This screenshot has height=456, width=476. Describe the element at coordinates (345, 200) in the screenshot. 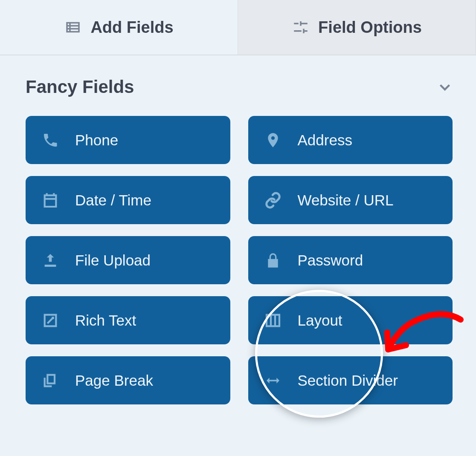

I see `field-label: Website / URL` at that location.